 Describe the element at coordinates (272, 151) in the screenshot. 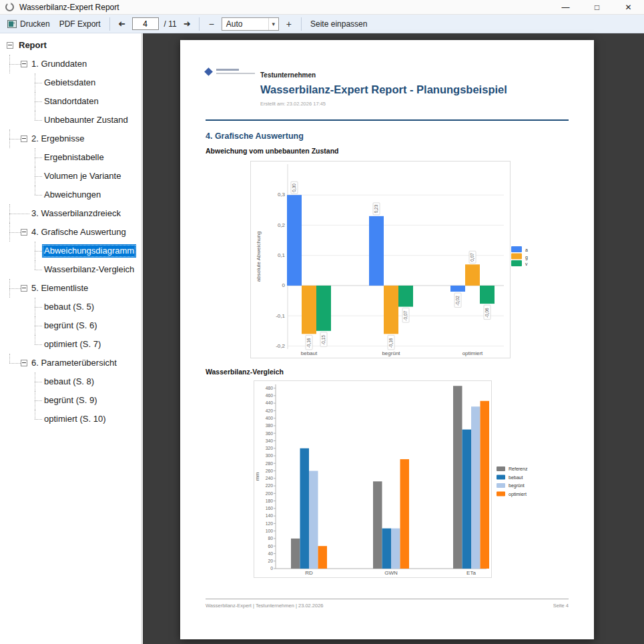

I see `chart1-title: Abweichung vom unbebaunten Zustand` at that location.